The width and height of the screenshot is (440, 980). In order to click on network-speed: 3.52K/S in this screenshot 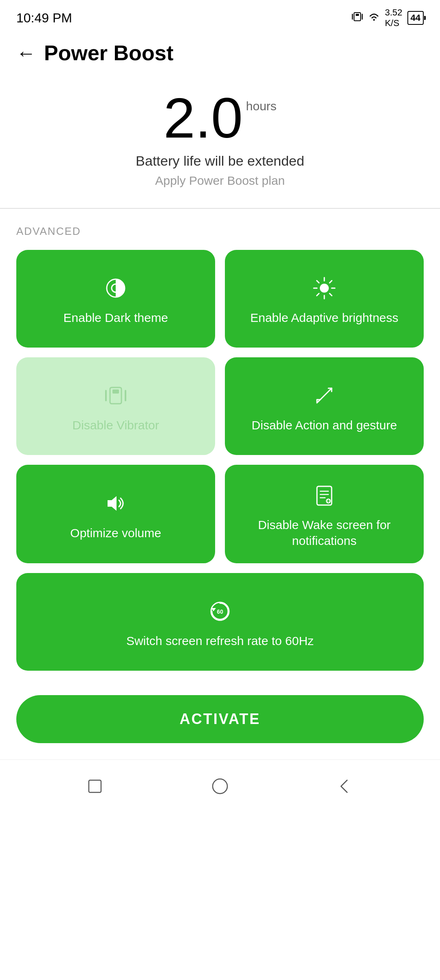, I will do `click(394, 18)`.